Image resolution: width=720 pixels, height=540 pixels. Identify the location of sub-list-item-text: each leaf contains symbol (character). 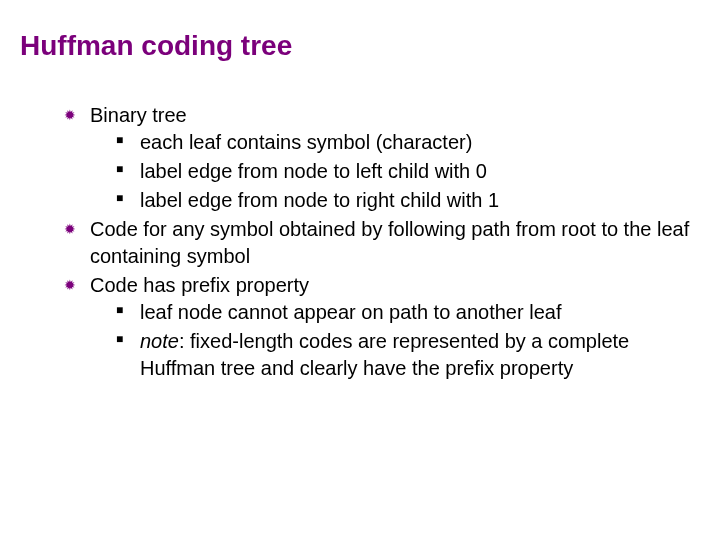
(306, 142).